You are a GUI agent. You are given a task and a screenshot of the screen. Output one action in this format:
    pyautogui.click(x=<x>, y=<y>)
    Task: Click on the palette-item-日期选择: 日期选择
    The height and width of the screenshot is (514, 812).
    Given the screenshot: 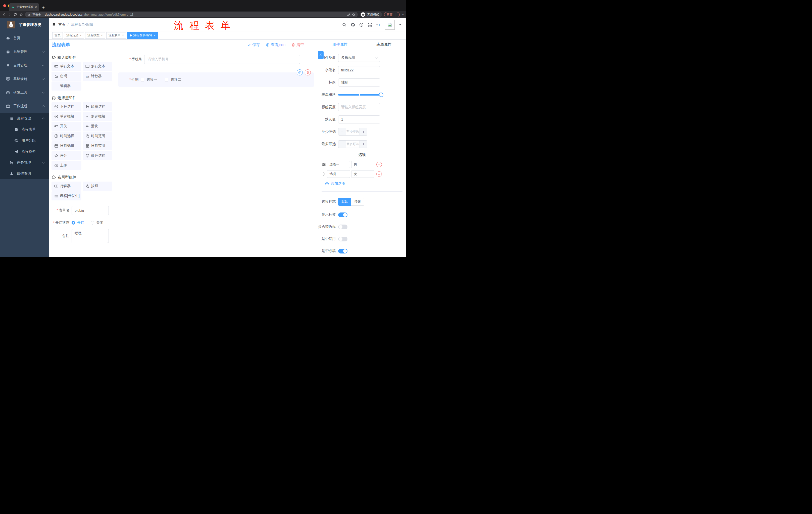 What is the action you would take?
    pyautogui.click(x=66, y=146)
    